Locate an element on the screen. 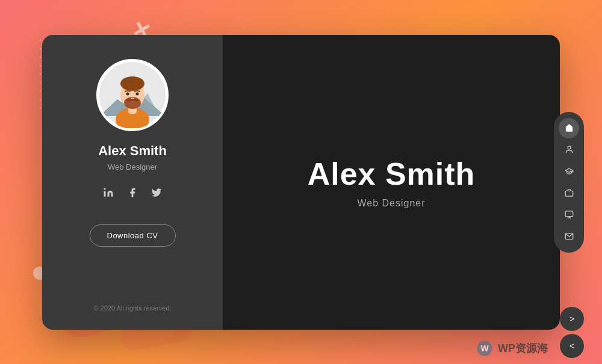  svg-text: W is located at coordinates (485, 348).